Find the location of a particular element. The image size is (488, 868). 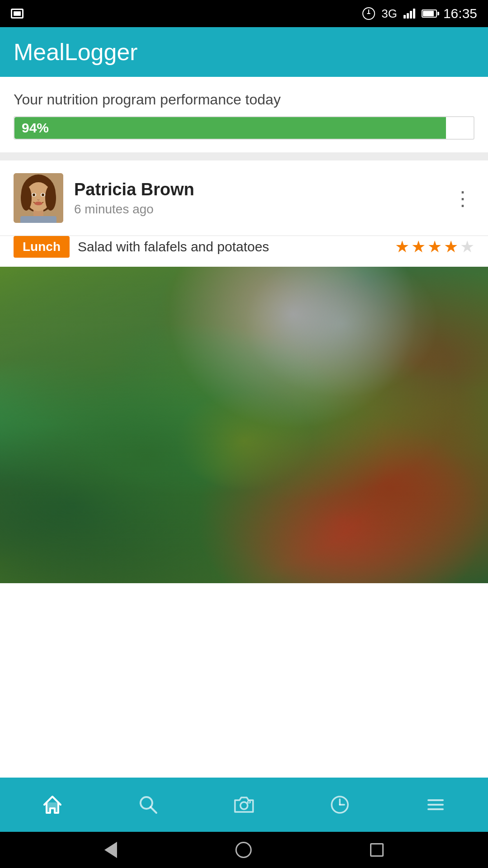

network-indicator: 3G is located at coordinates (389, 14).